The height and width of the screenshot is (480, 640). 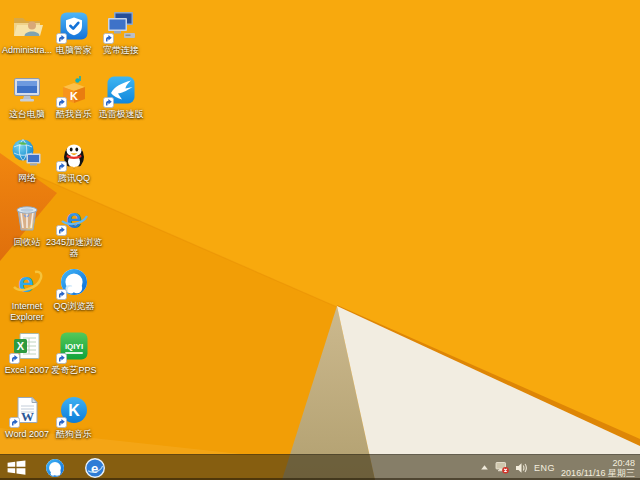 What do you see at coordinates (598, 468) in the screenshot?
I see `clock: 20:48 2016/11/16 星期三` at bounding box center [598, 468].